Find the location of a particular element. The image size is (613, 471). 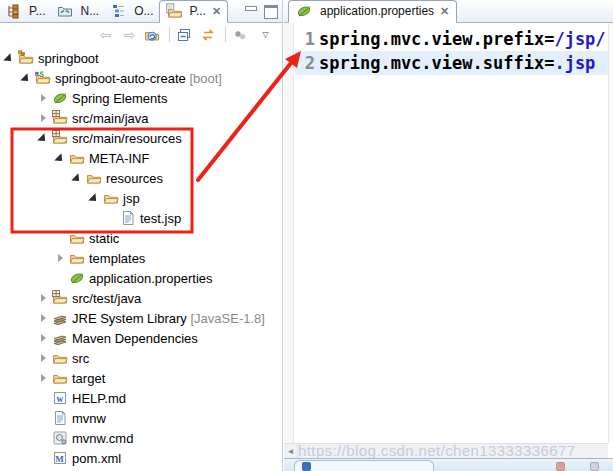

red-view-icon is located at coordinates (560, 466).